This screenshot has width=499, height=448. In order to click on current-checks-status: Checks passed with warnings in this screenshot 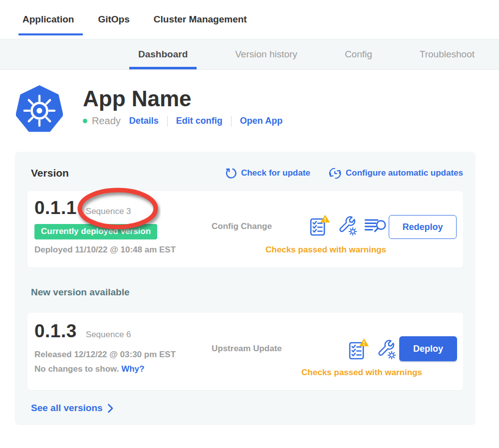, I will do `click(326, 250)`.